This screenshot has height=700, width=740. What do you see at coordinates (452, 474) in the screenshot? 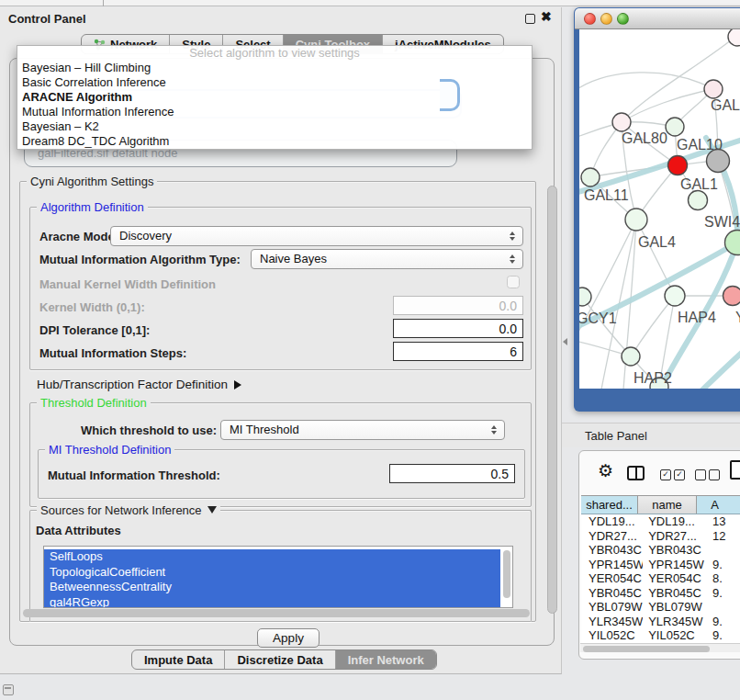
I see `mi-threshold-input: 0.5` at bounding box center [452, 474].